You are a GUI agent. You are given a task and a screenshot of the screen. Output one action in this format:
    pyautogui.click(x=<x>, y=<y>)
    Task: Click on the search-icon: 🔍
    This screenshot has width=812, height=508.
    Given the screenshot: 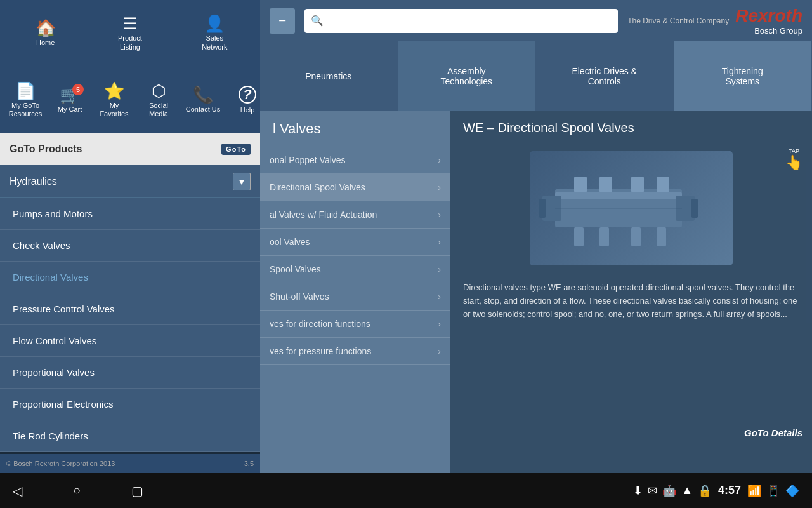 What is the action you would take?
    pyautogui.click(x=317, y=20)
    